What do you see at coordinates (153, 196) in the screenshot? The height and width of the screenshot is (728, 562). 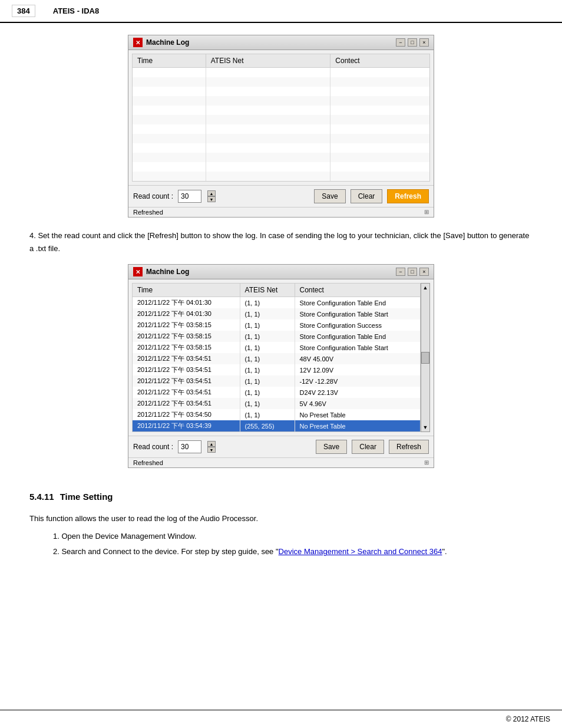 I see `read-count-label-1: Read count :` at bounding box center [153, 196].